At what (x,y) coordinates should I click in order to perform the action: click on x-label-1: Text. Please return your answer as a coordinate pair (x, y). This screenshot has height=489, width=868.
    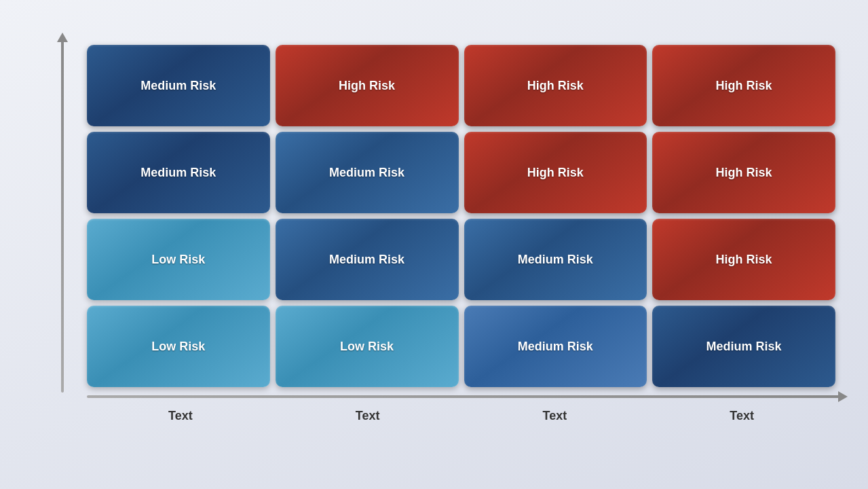
    Looking at the image, I should click on (181, 416).